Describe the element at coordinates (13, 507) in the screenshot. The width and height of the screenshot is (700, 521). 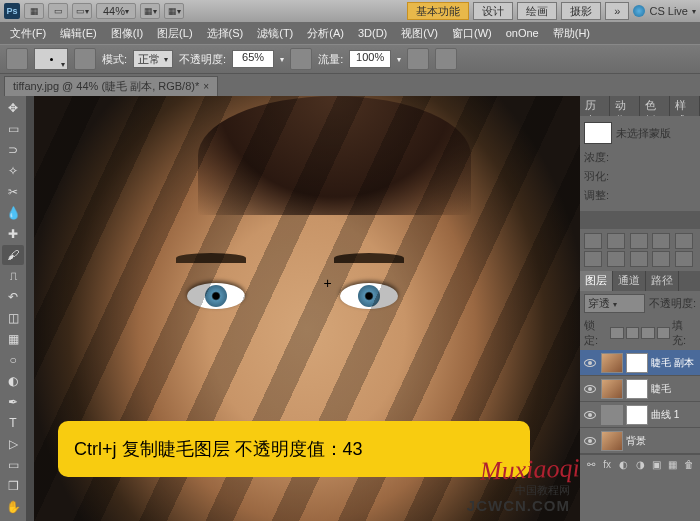
I see `hand-tool: ✋` at that location.